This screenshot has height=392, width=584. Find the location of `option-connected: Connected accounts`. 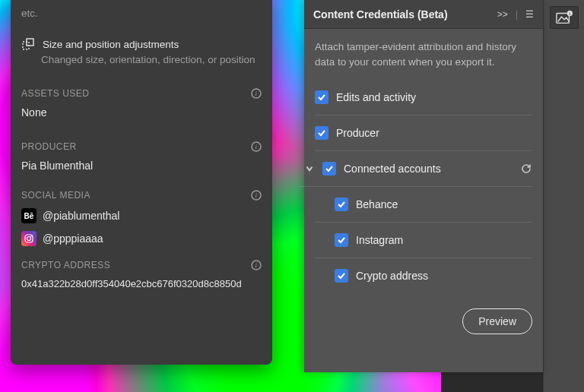

option-connected: Connected accounts is located at coordinates (416, 169).